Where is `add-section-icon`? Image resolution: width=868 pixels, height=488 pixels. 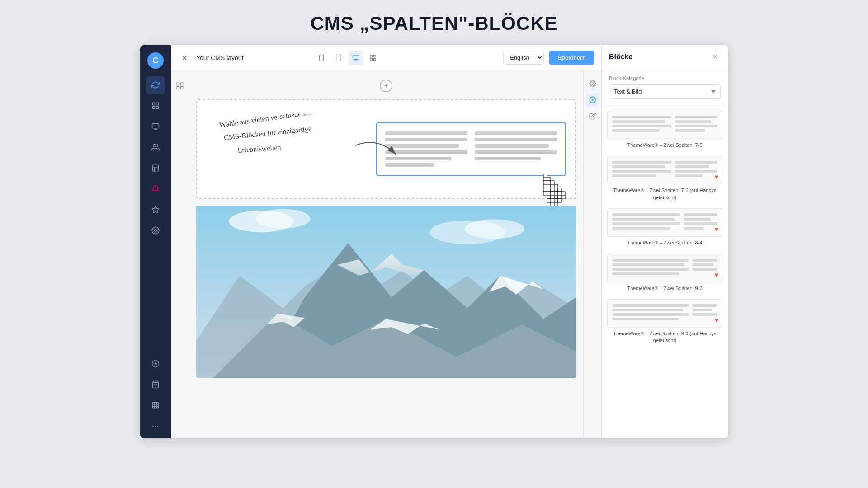
add-section-icon is located at coordinates (180, 86).